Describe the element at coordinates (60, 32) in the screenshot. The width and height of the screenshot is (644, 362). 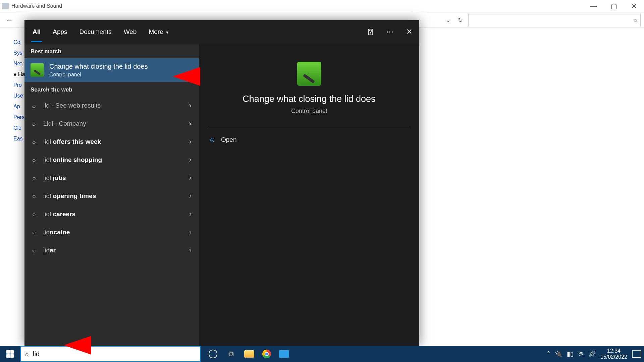
I see `tab-apps: Apps` at that location.